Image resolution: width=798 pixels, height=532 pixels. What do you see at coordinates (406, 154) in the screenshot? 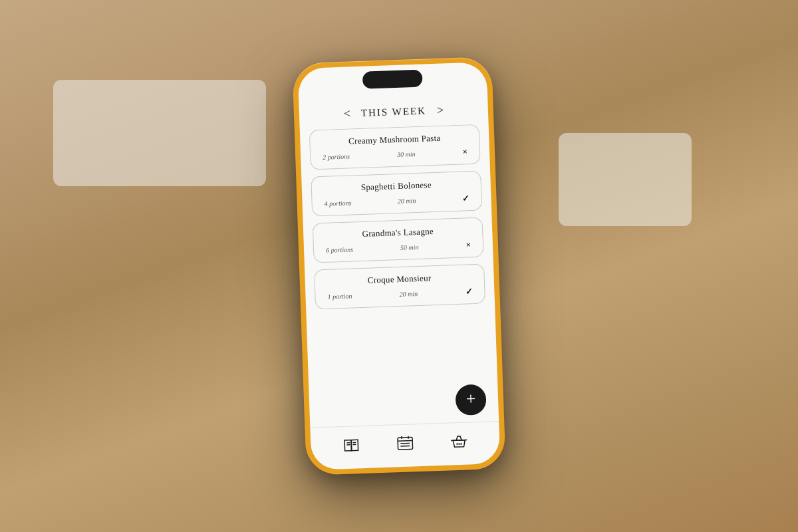
I see `recipe-time: 30 min` at bounding box center [406, 154].